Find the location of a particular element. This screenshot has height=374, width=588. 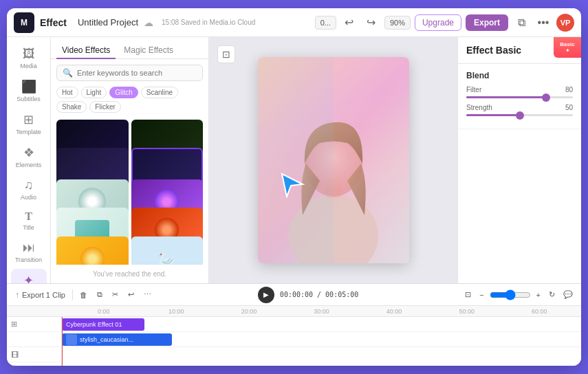

more-tl-button: ⋯ is located at coordinates (147, 294).